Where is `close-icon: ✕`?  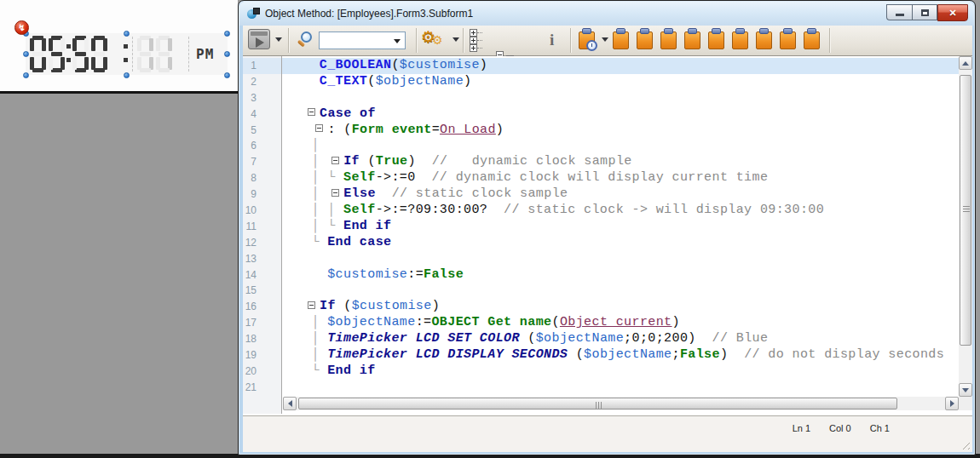 close-icon: ✕ is located at coordinates (953, 14).